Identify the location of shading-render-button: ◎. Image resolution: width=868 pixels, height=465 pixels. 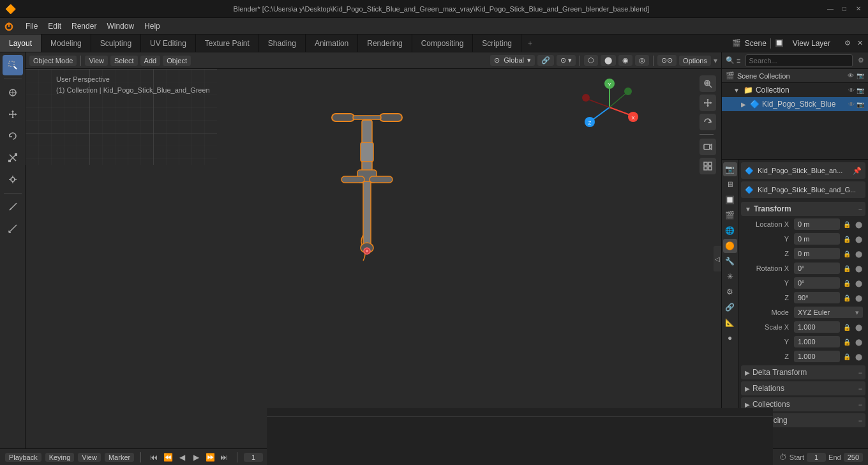
(642, 60).